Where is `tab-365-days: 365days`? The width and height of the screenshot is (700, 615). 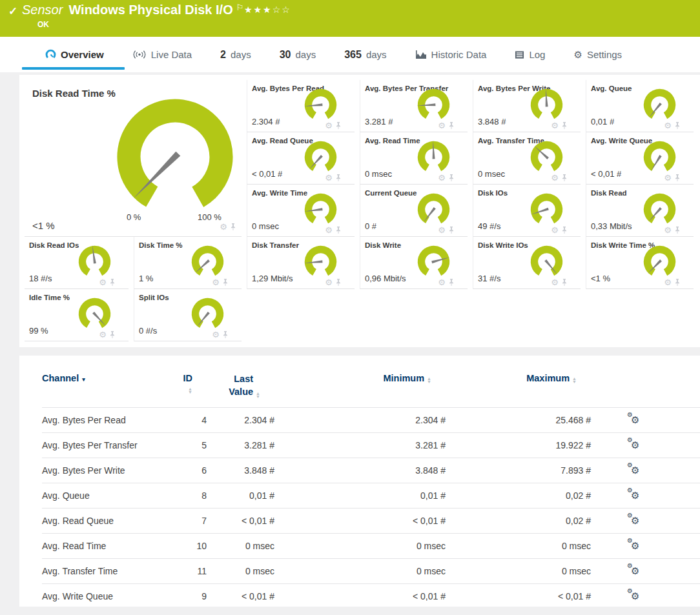
tab-365-days: 365days is located at coordinates (365, 54).